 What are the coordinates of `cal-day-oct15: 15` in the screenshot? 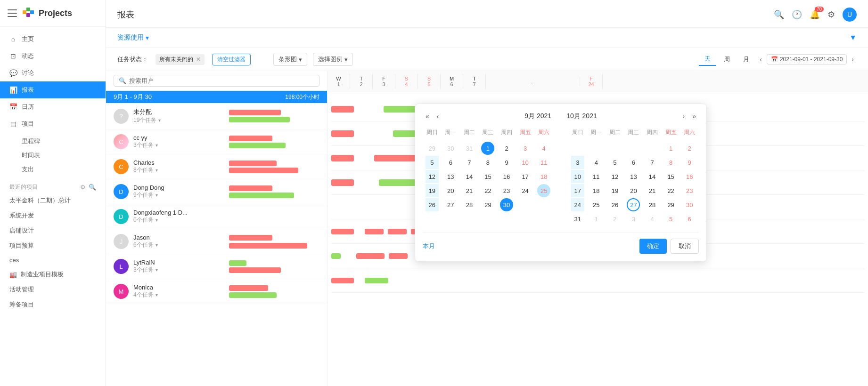 It's located at (671, 177).